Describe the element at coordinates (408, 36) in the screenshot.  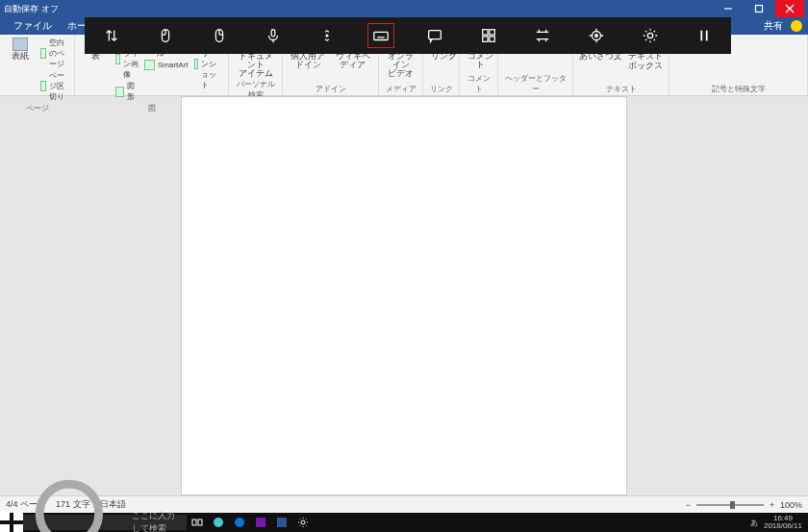
I see `remote-control-toolbar` at that location.